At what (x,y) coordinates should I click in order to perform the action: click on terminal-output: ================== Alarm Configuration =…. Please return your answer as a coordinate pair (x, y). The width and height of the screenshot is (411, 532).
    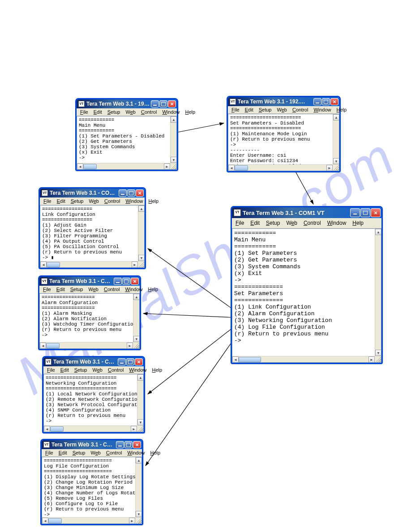
    Looking at the image, I should click on (90, 321).